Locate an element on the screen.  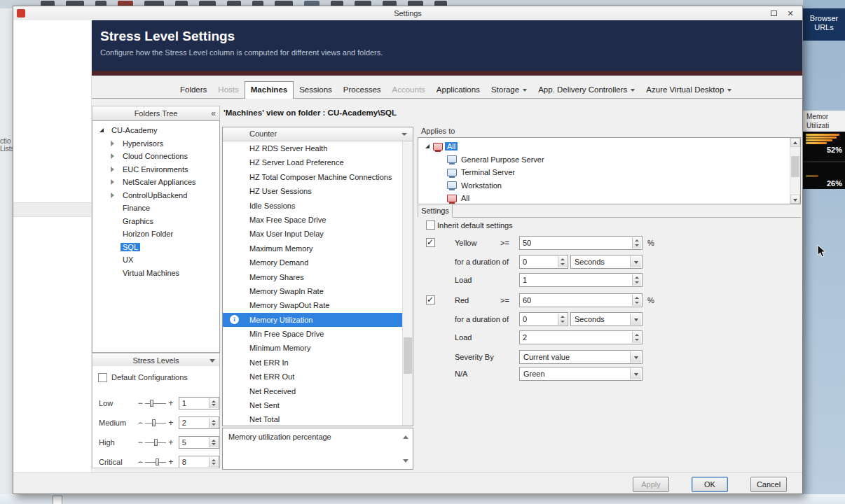
counter-item: i HZ Total Composer Machine Connections is located at coordinates (312, 177).